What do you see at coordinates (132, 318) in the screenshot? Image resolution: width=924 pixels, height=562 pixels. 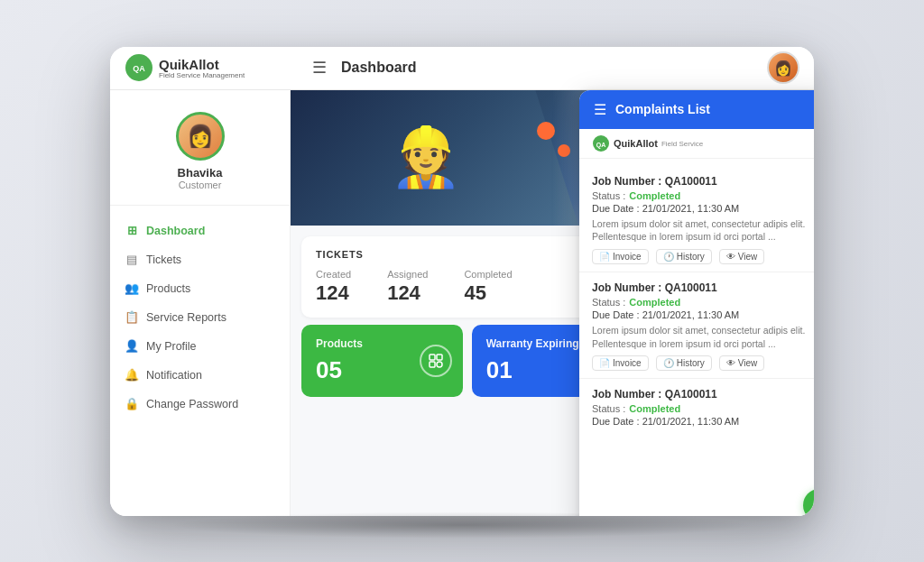 I see `reports-icon: 📋` at bounding box center [132, 318].